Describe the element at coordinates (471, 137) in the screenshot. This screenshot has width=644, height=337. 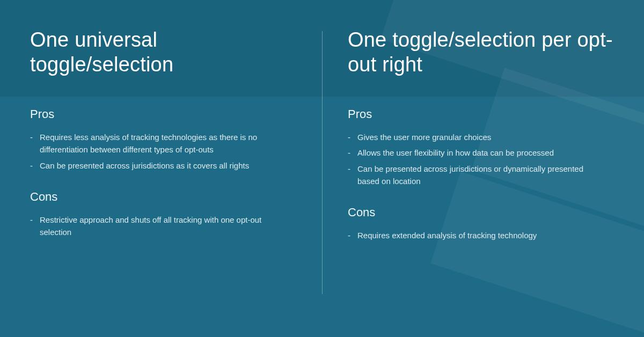
I see `list-item: Gives the user more granular choices` at that location.